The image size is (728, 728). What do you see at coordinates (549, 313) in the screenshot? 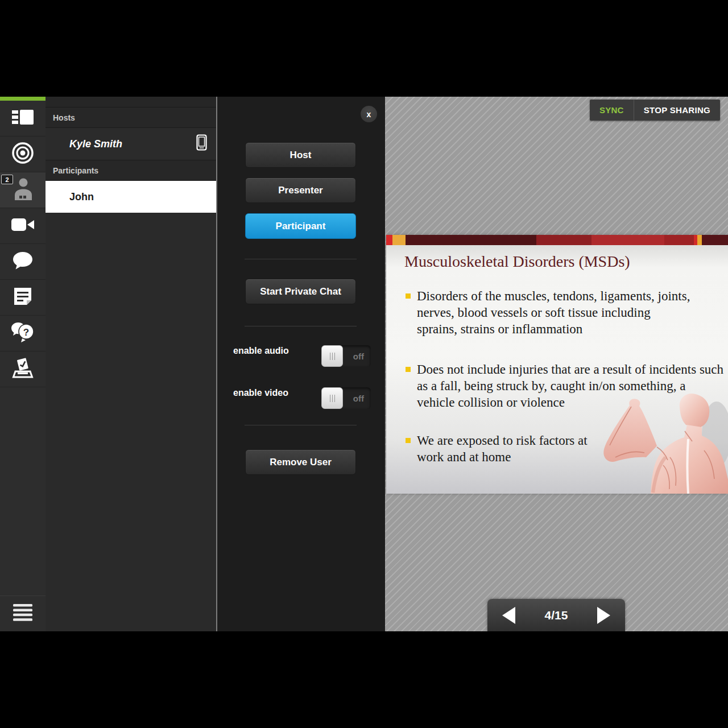
I see `slide-bullet: Disorders of the muscles, tendons, ligam…` at bounding box center [549, 313].